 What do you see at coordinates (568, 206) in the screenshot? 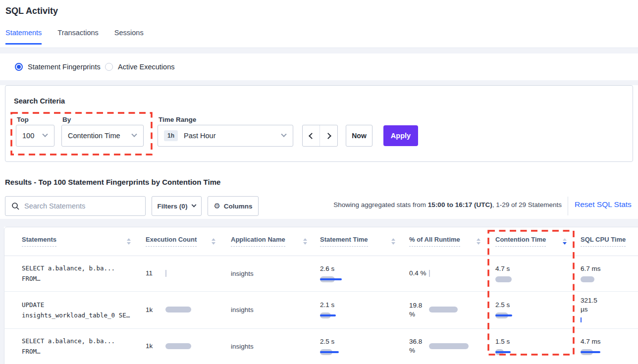
I see `divider` at bounding box center [568, 206].